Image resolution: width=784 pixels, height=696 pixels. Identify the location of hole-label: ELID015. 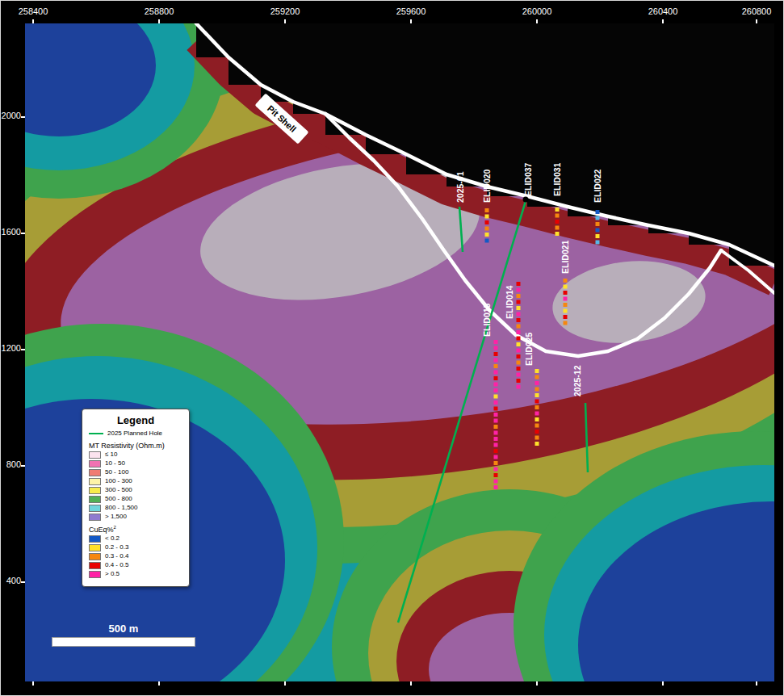
(487, 320).